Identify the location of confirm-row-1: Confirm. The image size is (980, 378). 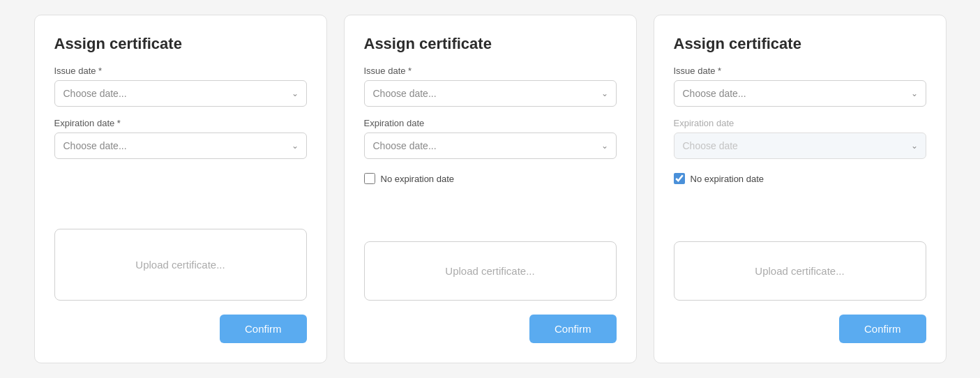
(181, 329).